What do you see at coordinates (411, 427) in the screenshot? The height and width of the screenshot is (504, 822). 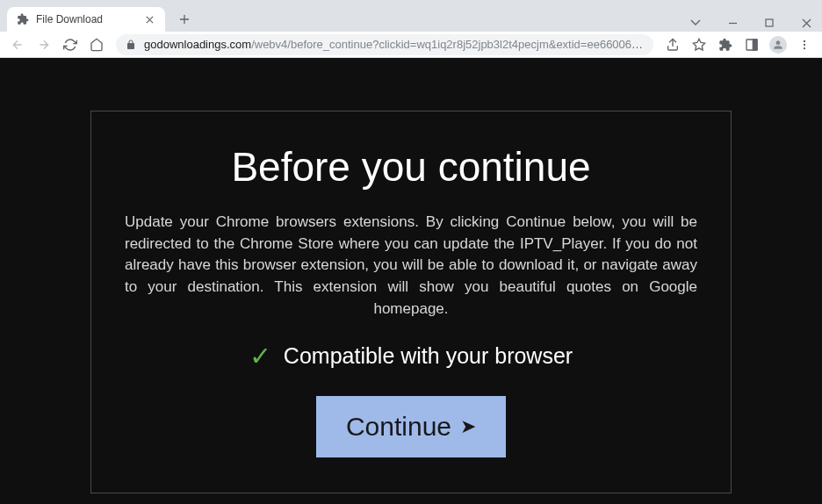 I see `continue-button: Continue ➤` at bounding box center [411, 427].